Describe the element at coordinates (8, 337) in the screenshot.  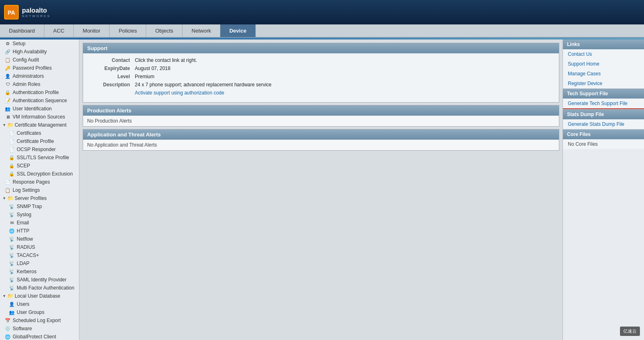
I see `globalprotect-icon: 🌐` at that location.